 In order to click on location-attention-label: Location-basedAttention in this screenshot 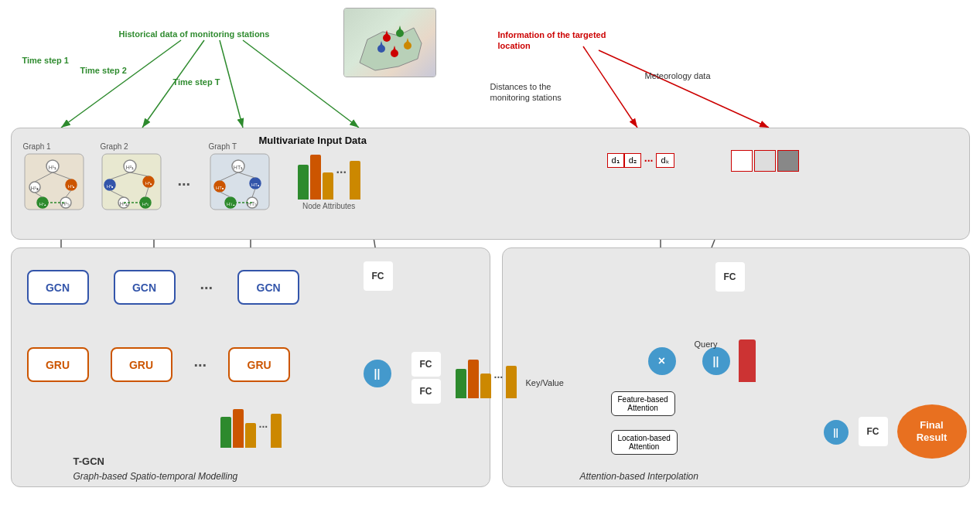, I will do `click(644, 442)`.